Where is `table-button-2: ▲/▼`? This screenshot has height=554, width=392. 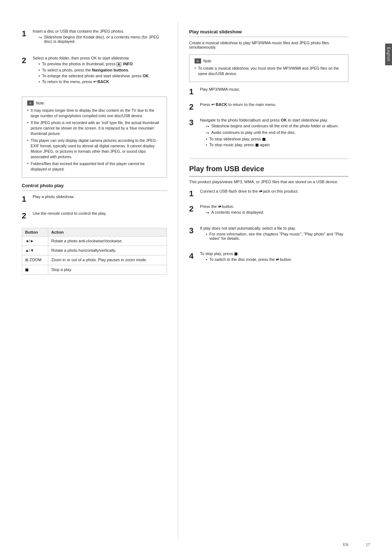
table-button-2: ▲/▼ is located at coordinates (35, 250).